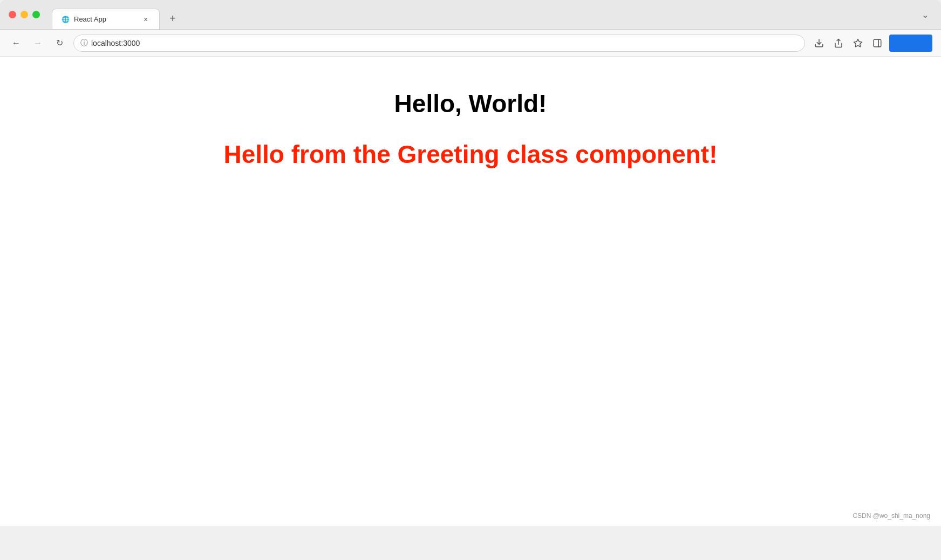 Image resolution: width=941 pixels, height=560 pixels. I want to click on sidebar-icon, so click(877, 43).